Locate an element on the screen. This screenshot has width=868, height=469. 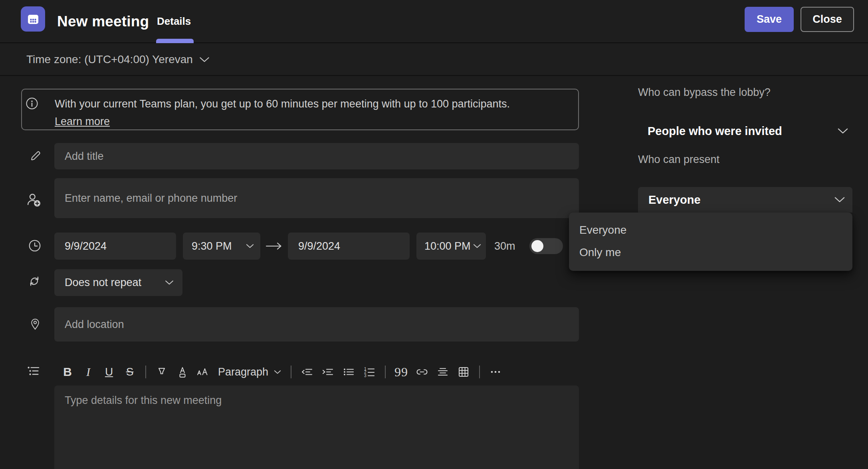
page-title: New meeting is located at coordinates (103, 22).